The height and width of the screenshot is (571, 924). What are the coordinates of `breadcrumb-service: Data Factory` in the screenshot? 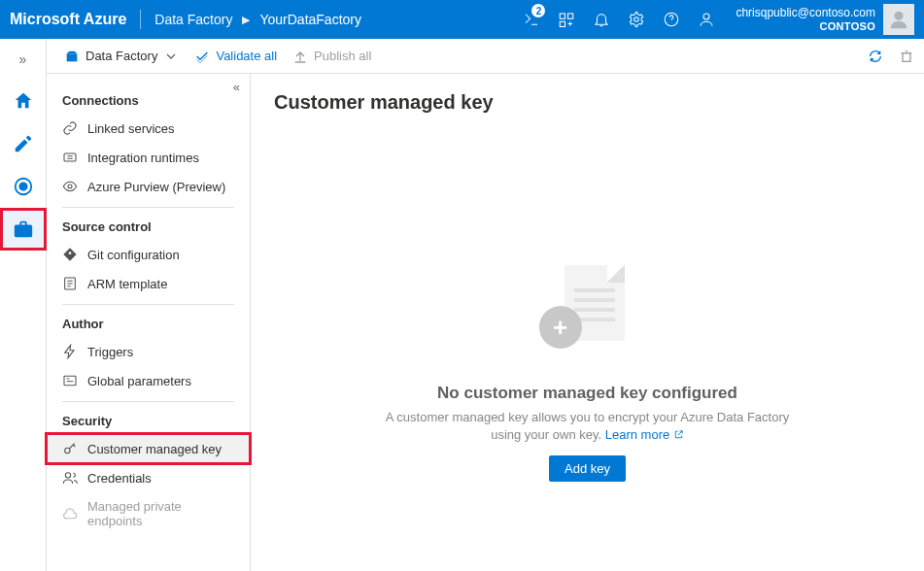 It's located at (193, 19).